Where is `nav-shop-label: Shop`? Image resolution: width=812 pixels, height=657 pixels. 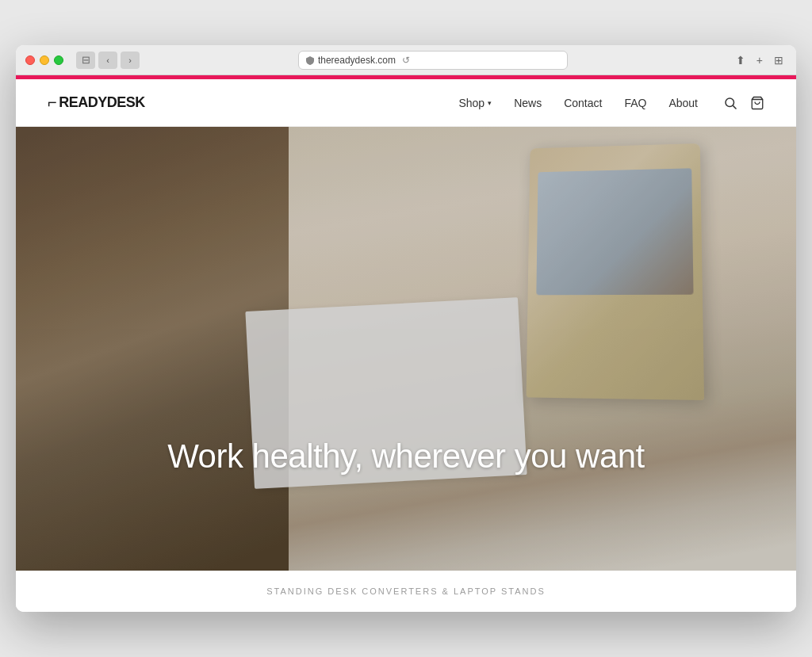 nav-shop-label: Shop is located at coordinates (471, 103).